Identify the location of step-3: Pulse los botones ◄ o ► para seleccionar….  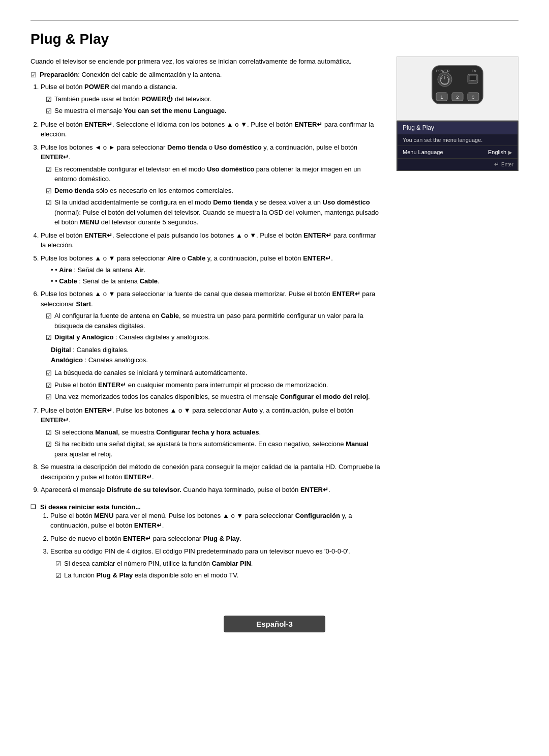
(211, 185).